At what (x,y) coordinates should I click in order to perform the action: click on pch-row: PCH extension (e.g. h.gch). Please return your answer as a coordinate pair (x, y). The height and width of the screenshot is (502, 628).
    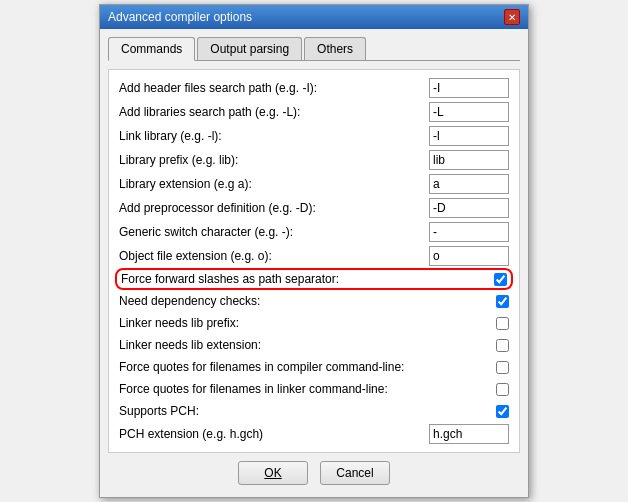
    Looking at the image, I should click on (314, 434).